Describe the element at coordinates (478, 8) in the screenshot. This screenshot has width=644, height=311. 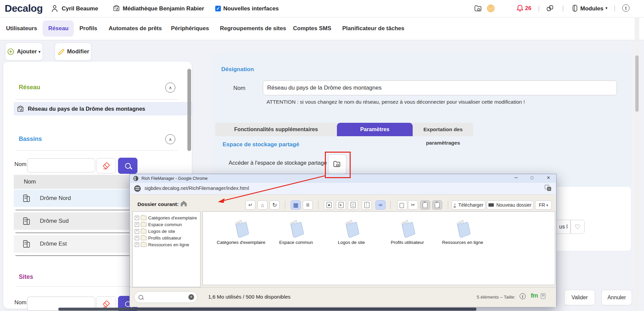
I see `shared-storage-icon` at that location.